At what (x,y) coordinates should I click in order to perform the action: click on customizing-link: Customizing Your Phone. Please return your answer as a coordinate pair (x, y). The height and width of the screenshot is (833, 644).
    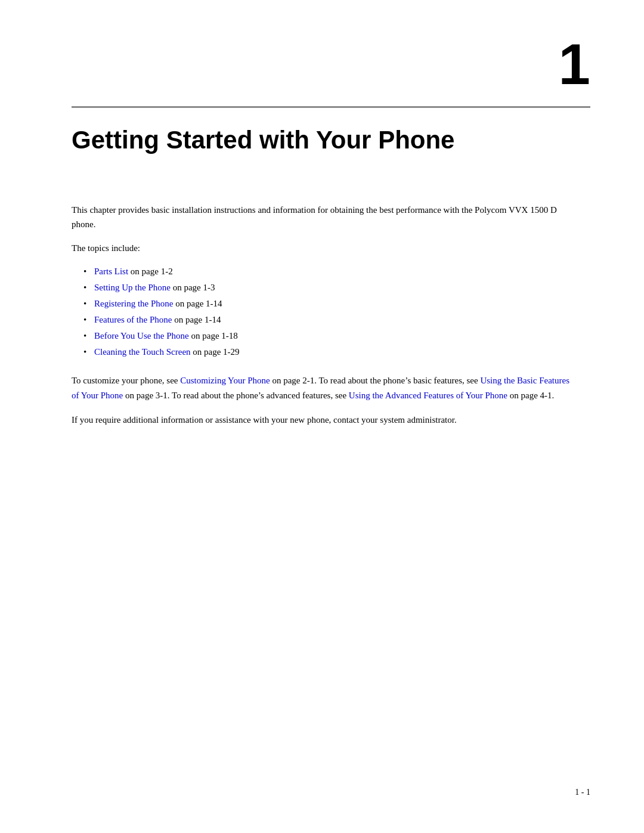
    Looking at the image, I should click on (225, 380).